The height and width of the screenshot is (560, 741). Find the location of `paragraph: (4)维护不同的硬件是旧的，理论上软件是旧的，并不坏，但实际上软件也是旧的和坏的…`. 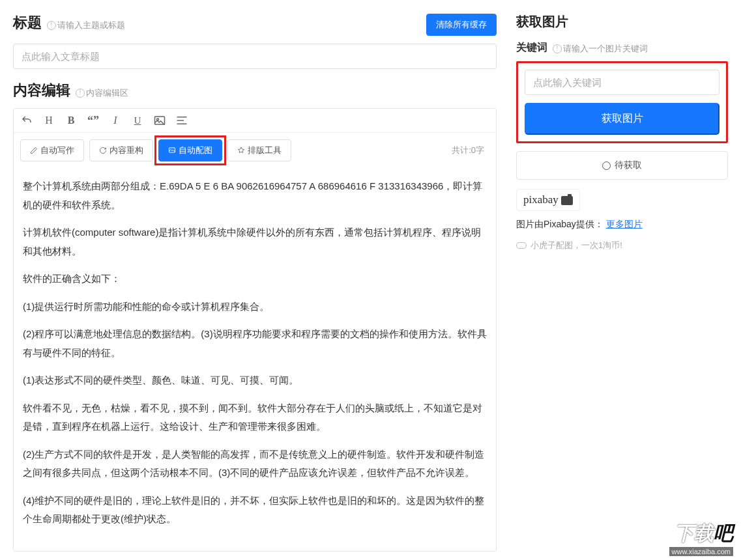

paragraph: (4)维护不同的硬件是旧的，理论上软件是旧的，并不坏，但实际上软件也是旧的和坏的… is located at coordinates (255, 511).